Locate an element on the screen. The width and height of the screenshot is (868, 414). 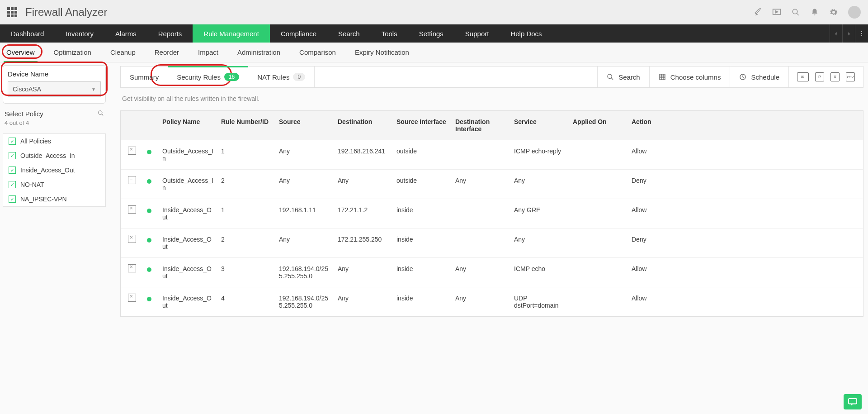
policy-item-label: NA_IPSEC-VPN is located at coordinates (43, 199).